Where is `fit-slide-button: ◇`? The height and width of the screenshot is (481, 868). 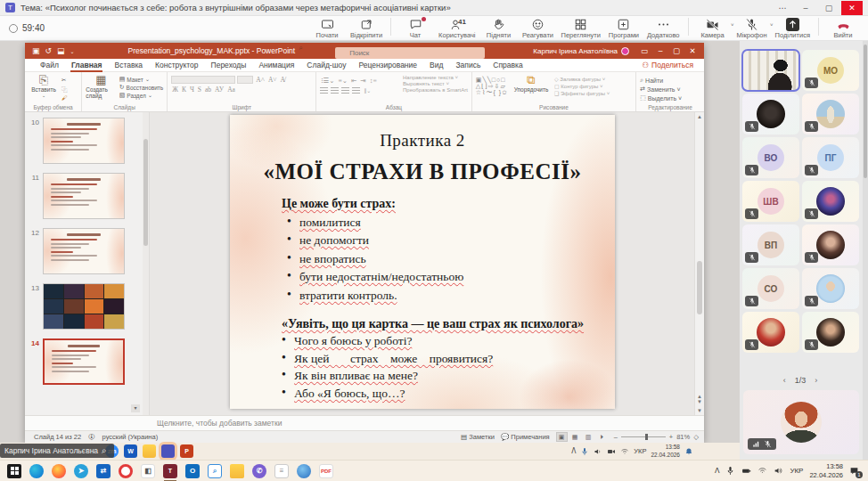
fit-slide-button: ◇ is located at coordinates (696, 436).